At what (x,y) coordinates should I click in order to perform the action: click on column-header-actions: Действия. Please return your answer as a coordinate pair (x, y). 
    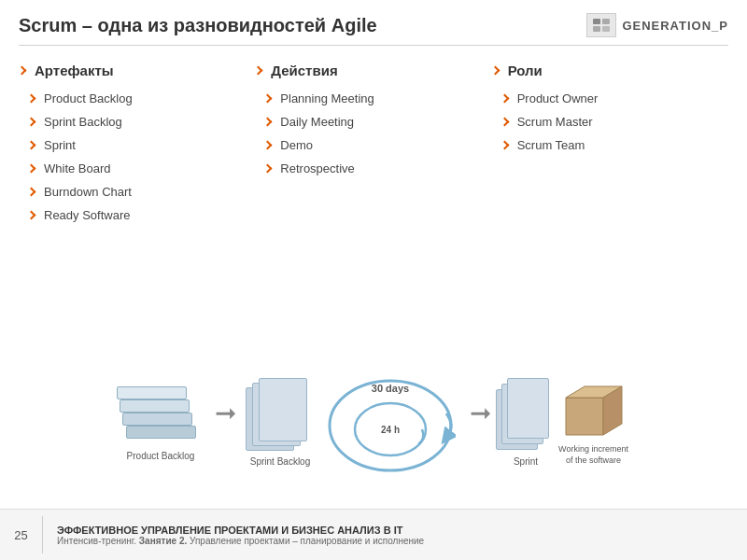
    Looking at the image, I should click on (368, 71).